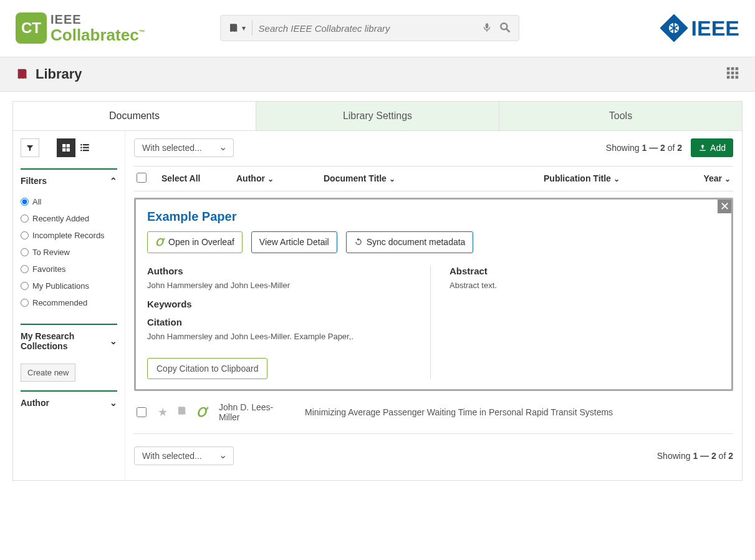 Image resolution: width=755 pixels, height=560 pixels. What do you see at coordinates (370, 28) in the screenshot?
I see `search-bar: ▾` at bounding box center [370, 28].